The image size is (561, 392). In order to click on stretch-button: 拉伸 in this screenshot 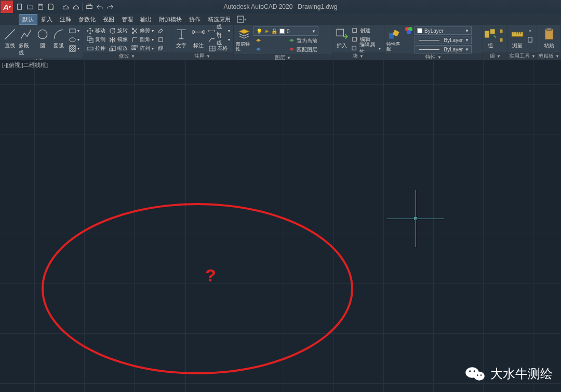, I will do `click(96, 48)`.